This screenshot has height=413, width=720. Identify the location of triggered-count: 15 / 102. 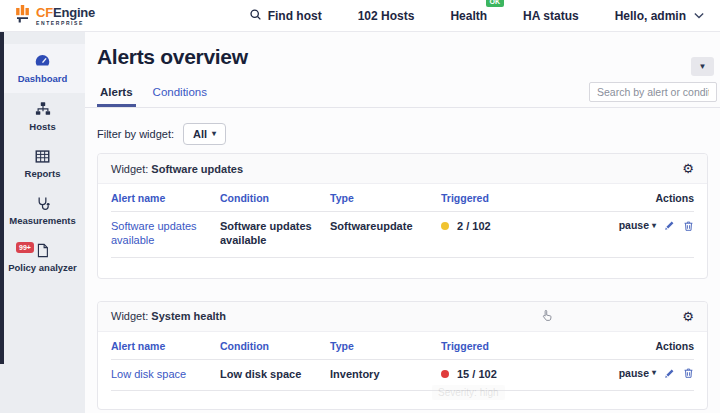
(477, 374).